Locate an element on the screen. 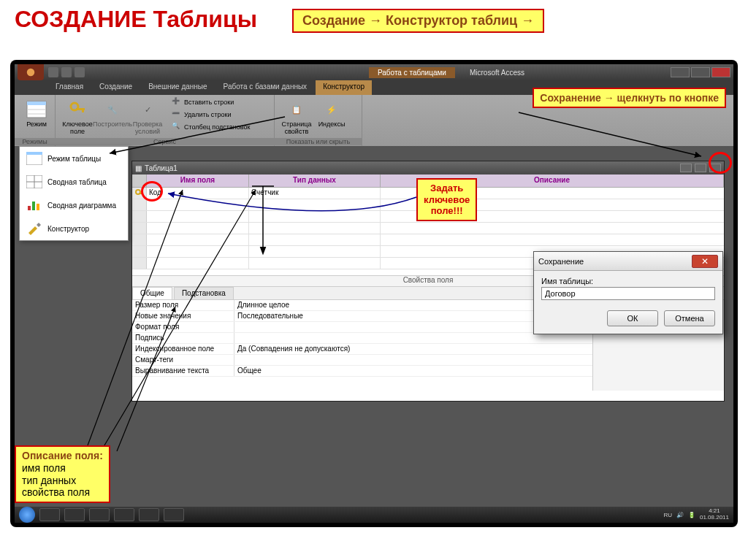 The height and width of the screenshot is (560, 748). group-tools-label: Сервис is located at coordinates (165, 142).